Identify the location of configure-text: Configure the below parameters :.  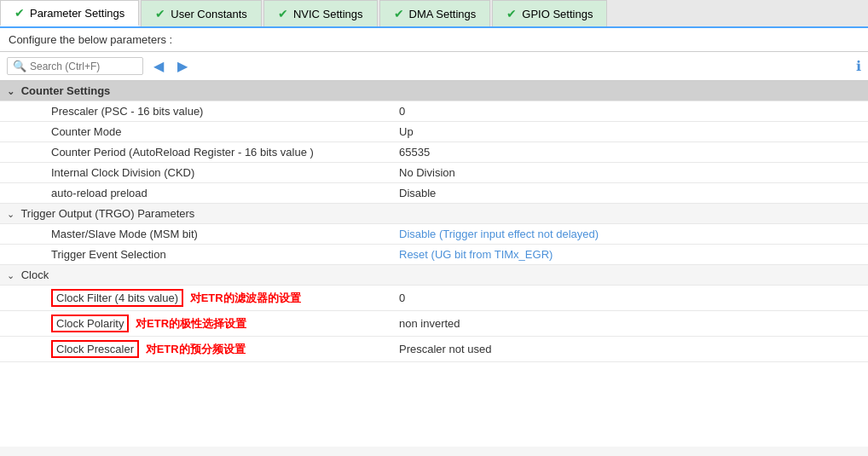
(90, 39).